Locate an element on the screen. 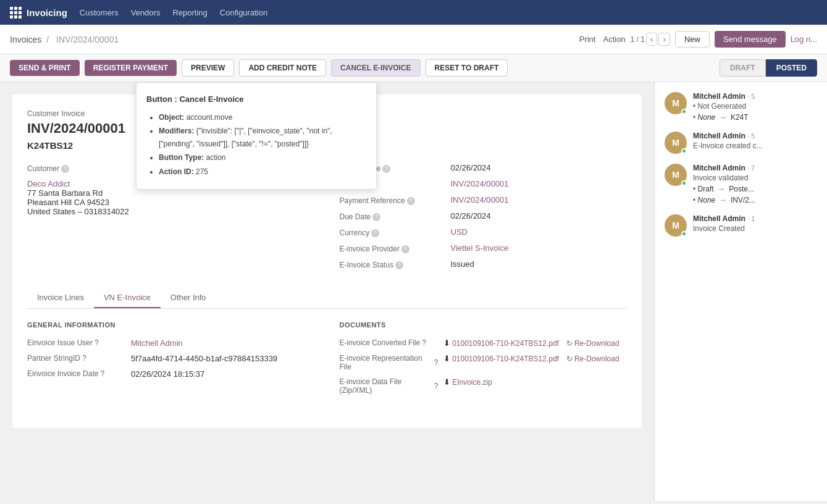 Image resolution: width=827 pixels, height=504 pixels. print-action-area: Print Action is located at coordinates (603, 40).